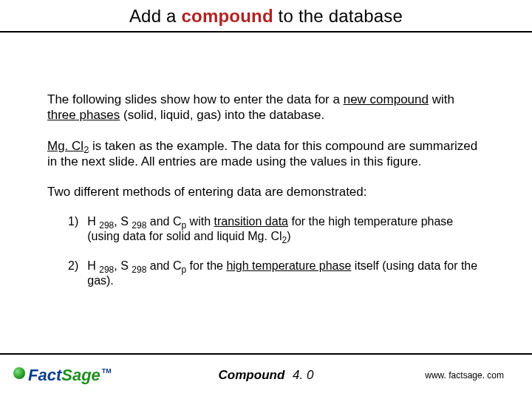 The width and height of the screenshot is (532, 399). What do you see at coordinates (276, 229) in the screenshot?
I see `list-item: 1) H 298, S 298 and Cp with transition d…` at bounding box center [276, 229].